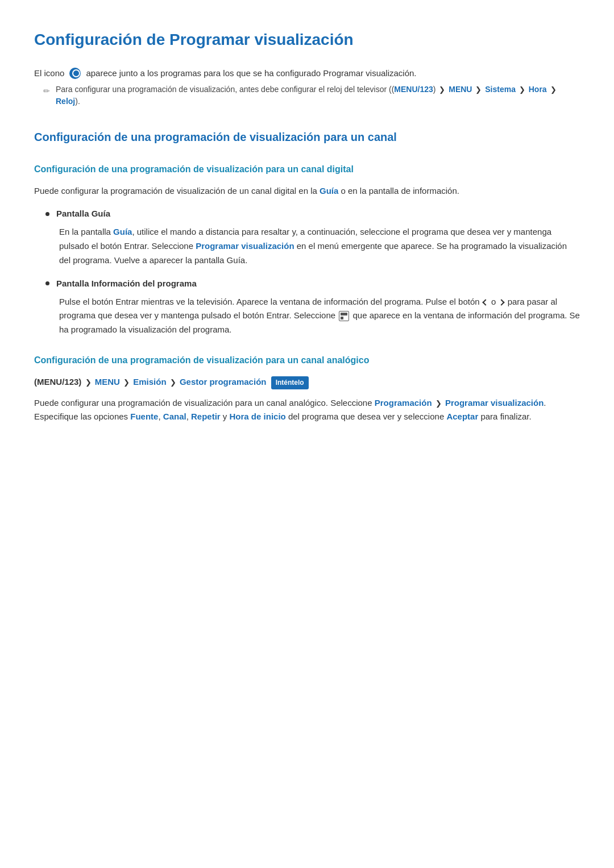  Describe the element at coordinates (313, 284) in the screenshot. I see `bullet-title-info: Pantalla Información del programa` at that location.